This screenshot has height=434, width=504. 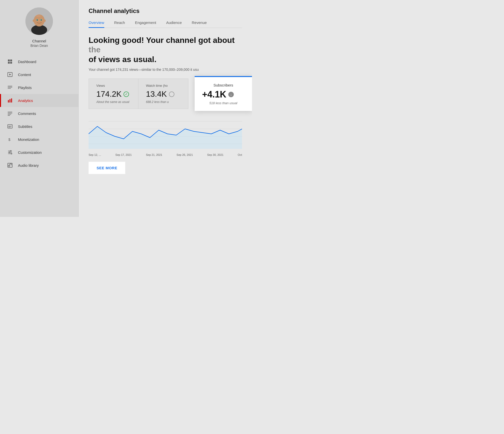 What do you see at coordinates (39, 126) in the screenshot?
I see `sidebar-item-subtitles: Subtitles` at bounding box center [39, 126].